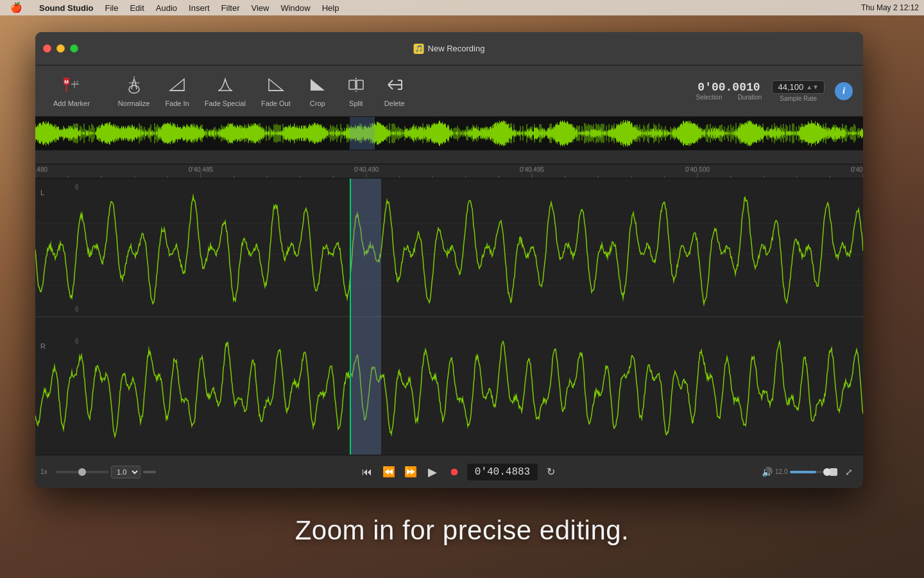 The height and width of the screenshot is (578, 924). Describe the element at coordinates (72, 103) in the screenshot. I see `add-marker-label: Add Marker` at that location.